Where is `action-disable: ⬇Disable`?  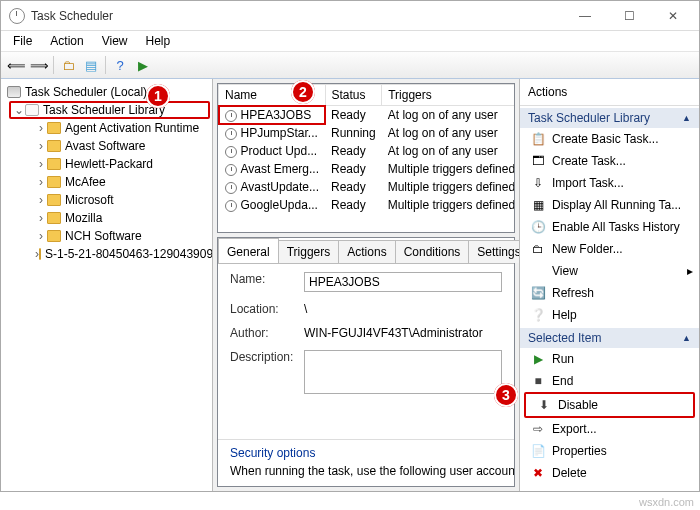 action-disable: ⬇Disable is located at coordinates (610, 405).